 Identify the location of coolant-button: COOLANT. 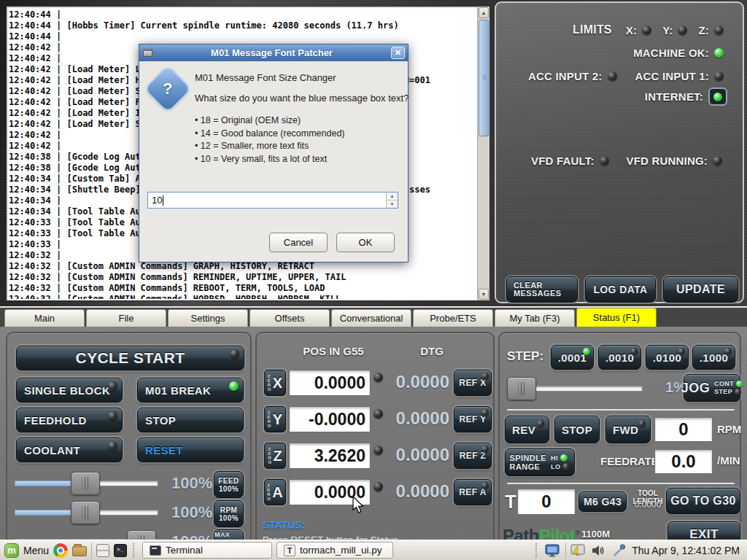
(69, 450).